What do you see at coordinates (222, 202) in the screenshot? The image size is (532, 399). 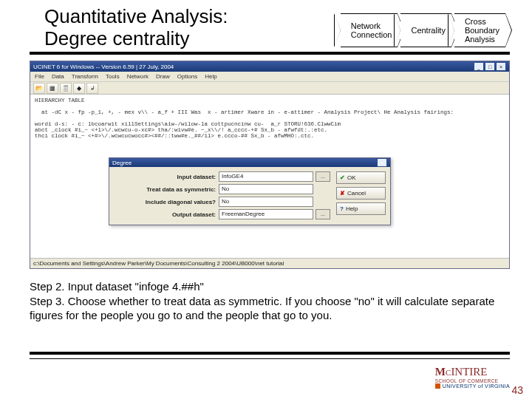 I see `row-diagonal: Include diagonal values? No` at bounding box center [222, 202].